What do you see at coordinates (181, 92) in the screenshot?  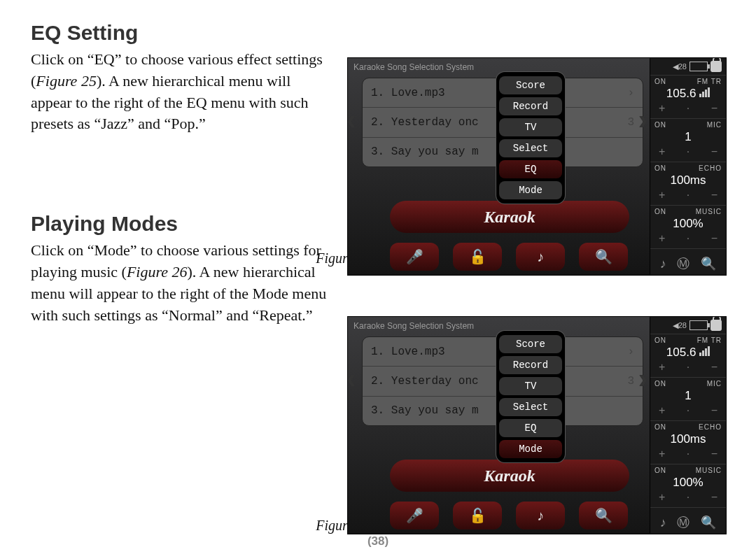 I see `body-eq-setting: Click on “EQ” to choose various effect s…` at bounding box center [181, 92].